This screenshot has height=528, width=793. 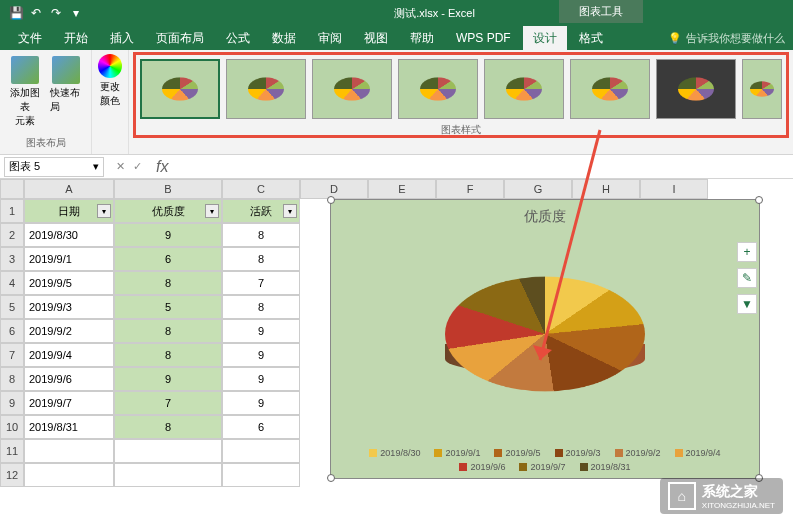 What do you see at coordinates (402, 189) in the screenshot?
I see `col-header-E: E` at bounding box center [402, 189].